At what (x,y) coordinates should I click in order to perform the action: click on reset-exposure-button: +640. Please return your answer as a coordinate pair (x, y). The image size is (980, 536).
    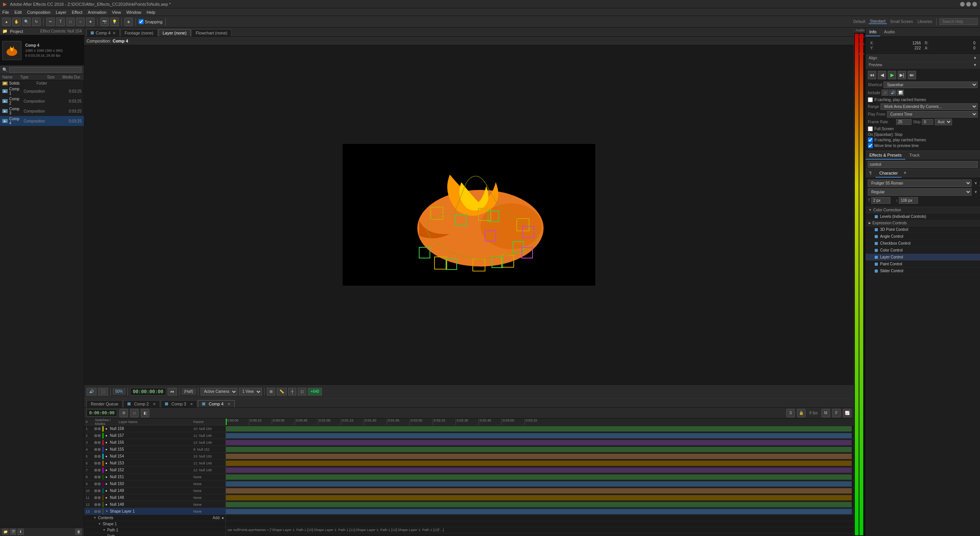
    Looking at the image, I should click on (315, 392).